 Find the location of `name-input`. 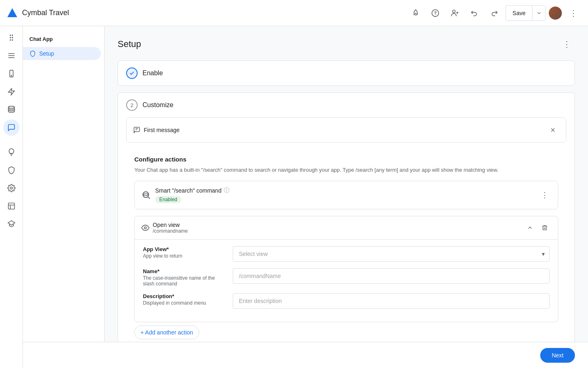

name-input is located at coordinates (391, 276).